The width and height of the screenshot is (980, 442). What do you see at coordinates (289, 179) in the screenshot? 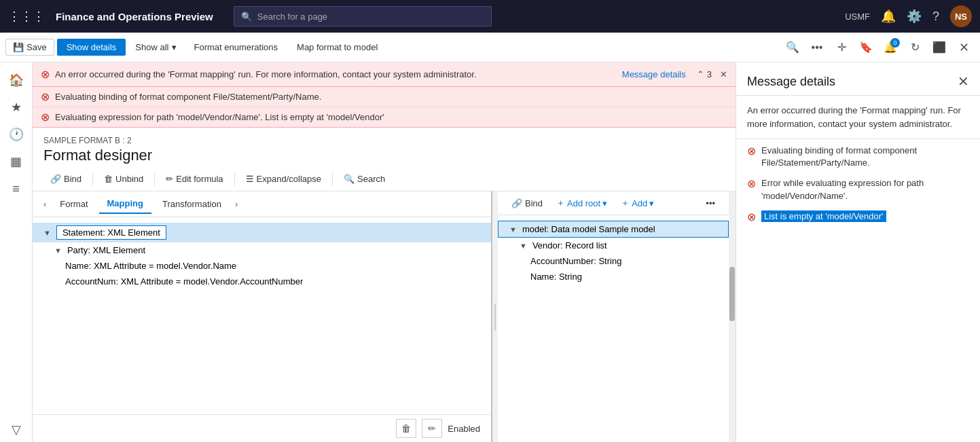
I see `expand-collapse-label: Expand/collapse` at bounding box center [289, 179].